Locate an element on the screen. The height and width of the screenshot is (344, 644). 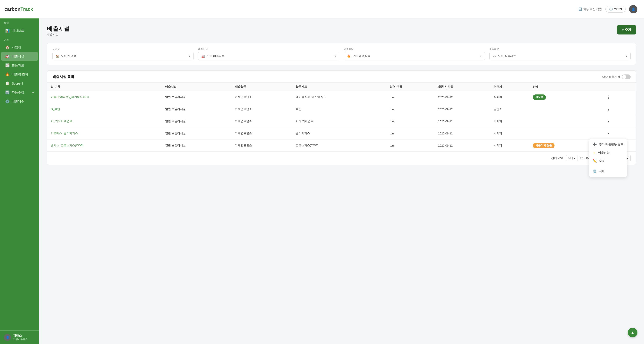
table-title: 배출시설 목록 is located at coordinates (64, 77).